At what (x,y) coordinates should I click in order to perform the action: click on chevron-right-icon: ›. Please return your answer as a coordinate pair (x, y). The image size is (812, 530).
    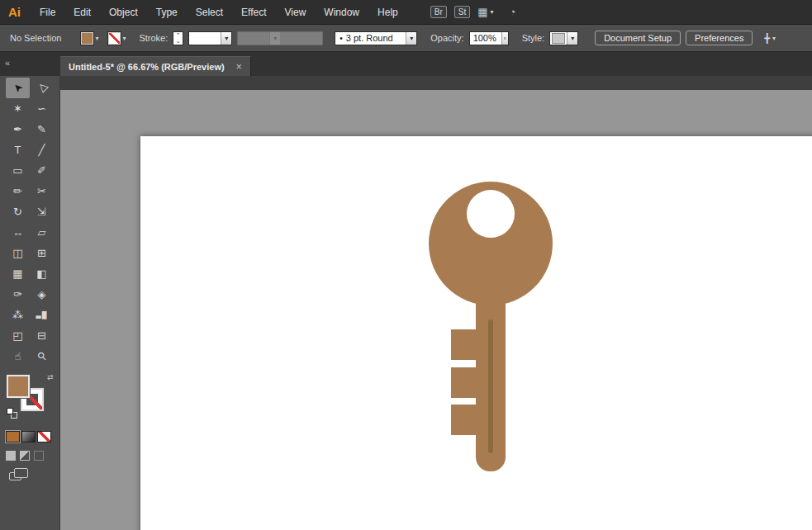
    Looking at the image, I should click on (505, 38).